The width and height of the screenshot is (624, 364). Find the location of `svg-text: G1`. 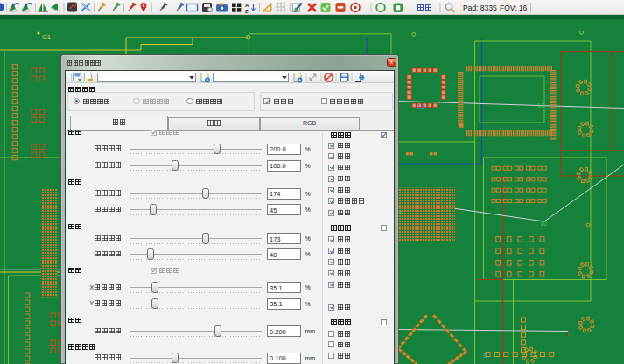

svg-text: G1 is located at coordinates (46, 37).